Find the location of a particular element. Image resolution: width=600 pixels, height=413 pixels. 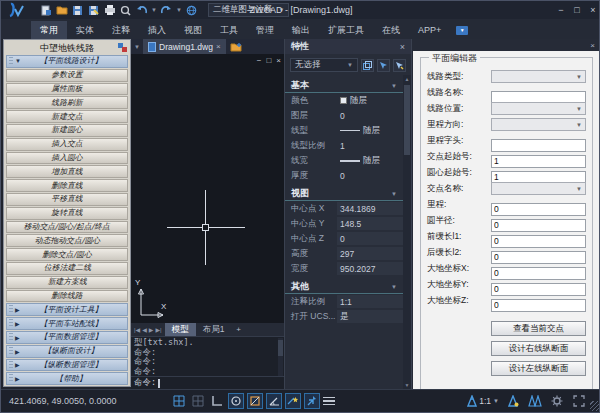

palette-options-icon is located at coordinates (122, 48).